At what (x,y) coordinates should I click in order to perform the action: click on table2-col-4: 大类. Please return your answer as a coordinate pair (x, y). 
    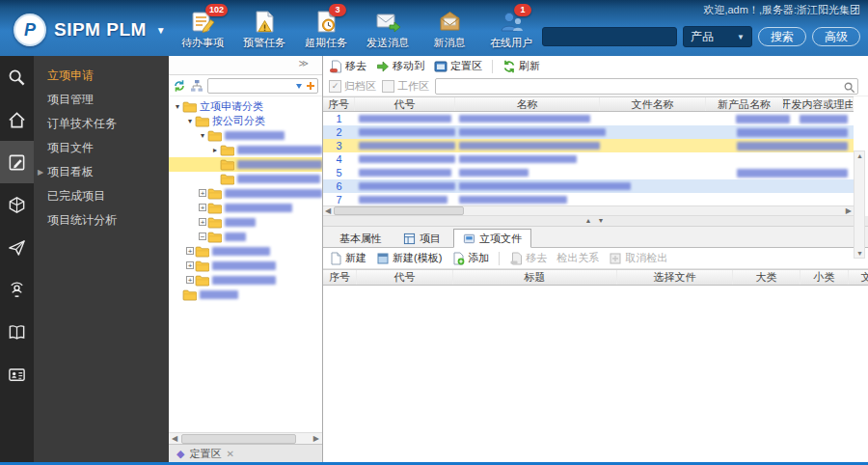
    Looking at the image, I should click on (767, 278).